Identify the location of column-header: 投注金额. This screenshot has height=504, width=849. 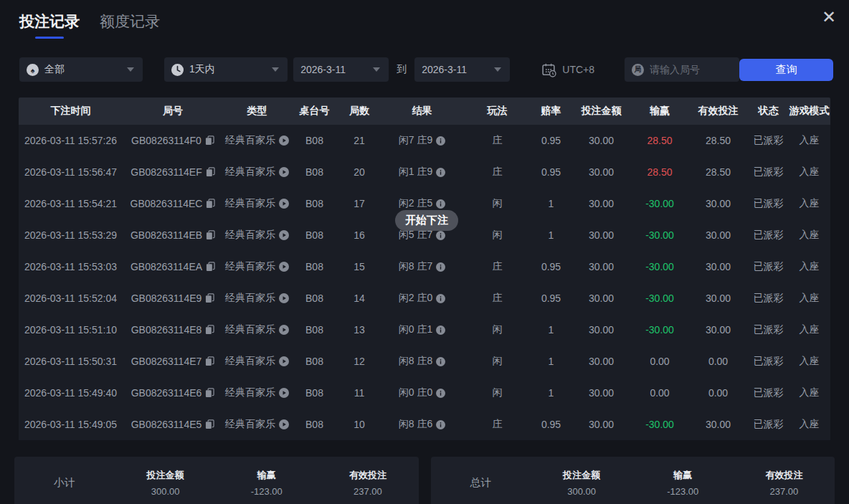
(601, 111).